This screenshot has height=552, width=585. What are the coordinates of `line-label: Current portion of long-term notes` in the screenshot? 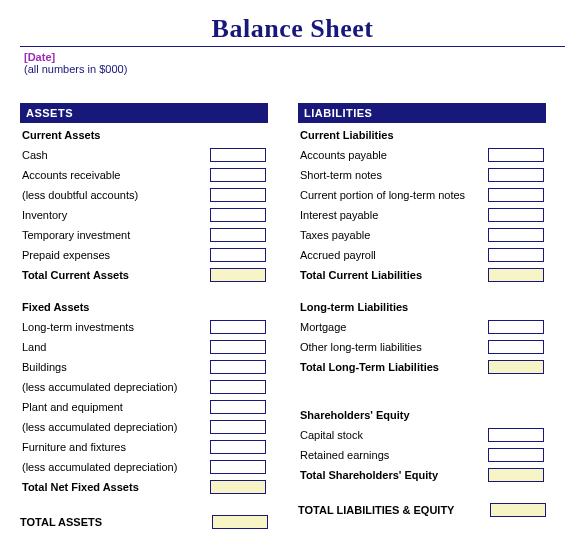 It's located at (391, 195).